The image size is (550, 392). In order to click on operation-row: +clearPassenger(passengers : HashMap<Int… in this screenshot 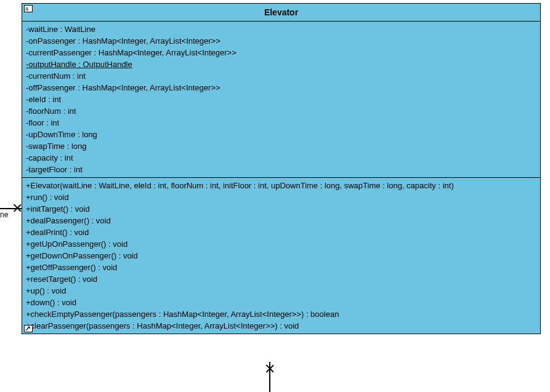, I will do `click(281, 326)`.